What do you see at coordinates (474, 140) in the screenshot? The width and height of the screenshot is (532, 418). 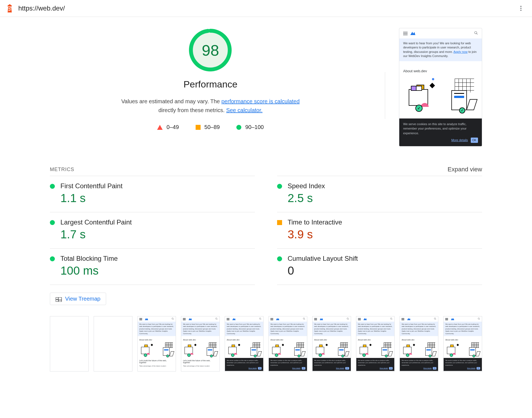 I see `preview-ok-button: OK` at bounding box center [474, 140].